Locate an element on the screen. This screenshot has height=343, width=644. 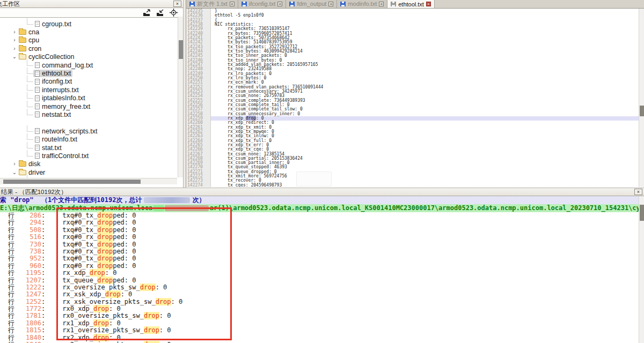
tree-item-label: stat.txt is located at coordinates (52, 148).